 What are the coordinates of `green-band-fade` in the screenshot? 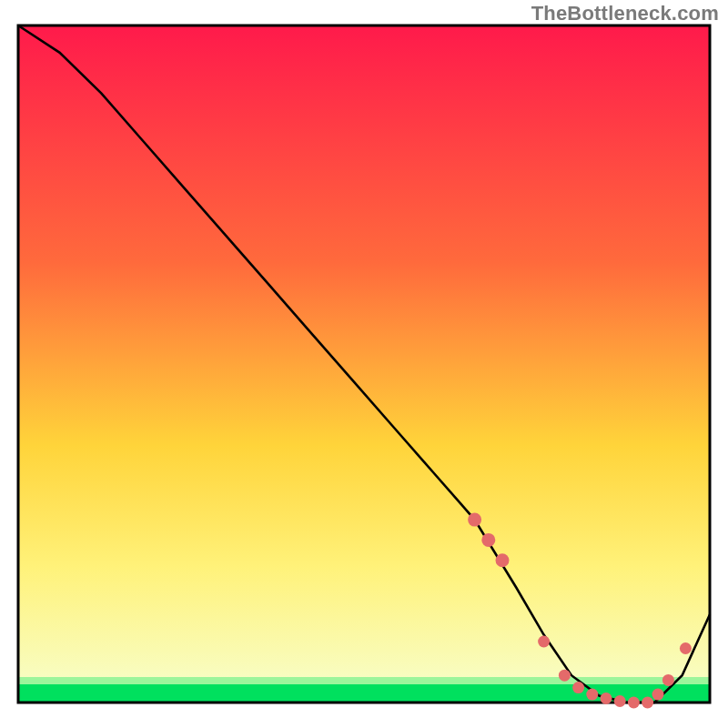 It's located at (364, 681).